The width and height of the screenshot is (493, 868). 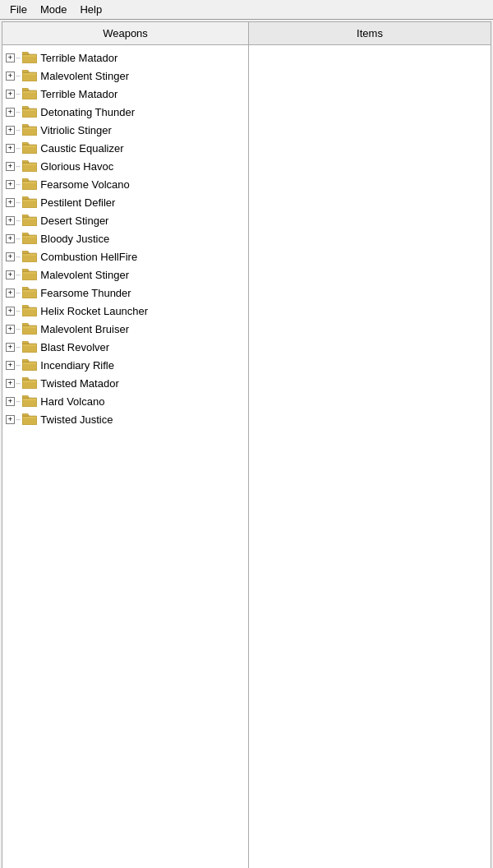 What do you see at coordinates (246, 10) in the screenshot?
I see `menubar: File Mode Help` at bounding box center [246, 10].